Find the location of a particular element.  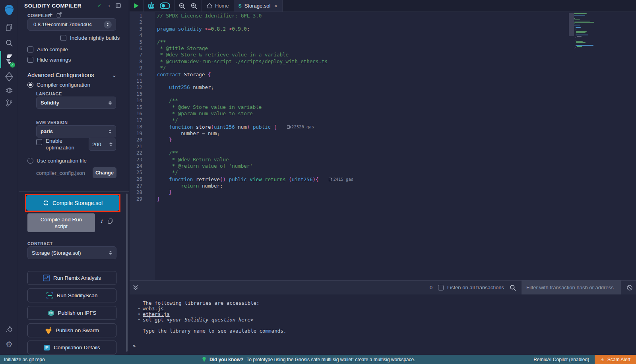

ethers-link: ethers.js is located at coordinates (156, 314).